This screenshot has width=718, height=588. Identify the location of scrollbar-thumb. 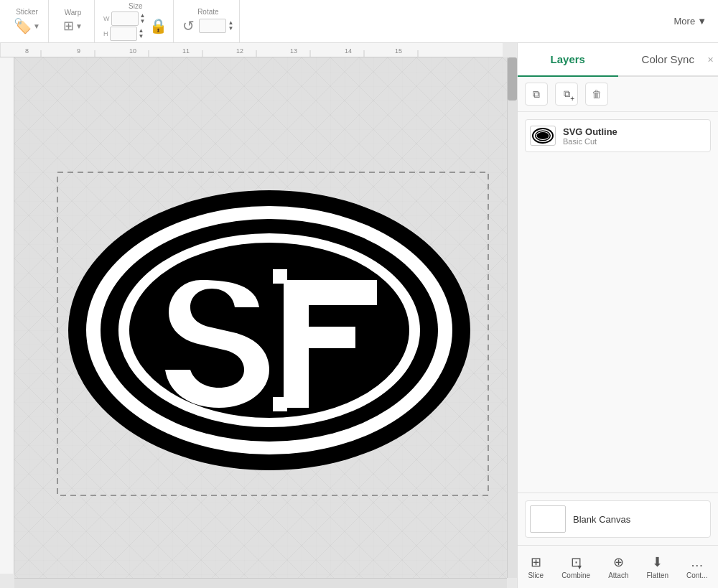
(513, 79).